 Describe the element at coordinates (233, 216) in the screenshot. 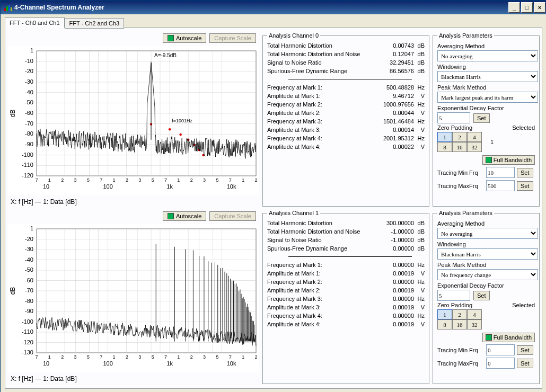

I see `capture-scale-button-ch1: Capture Scale` at that location.